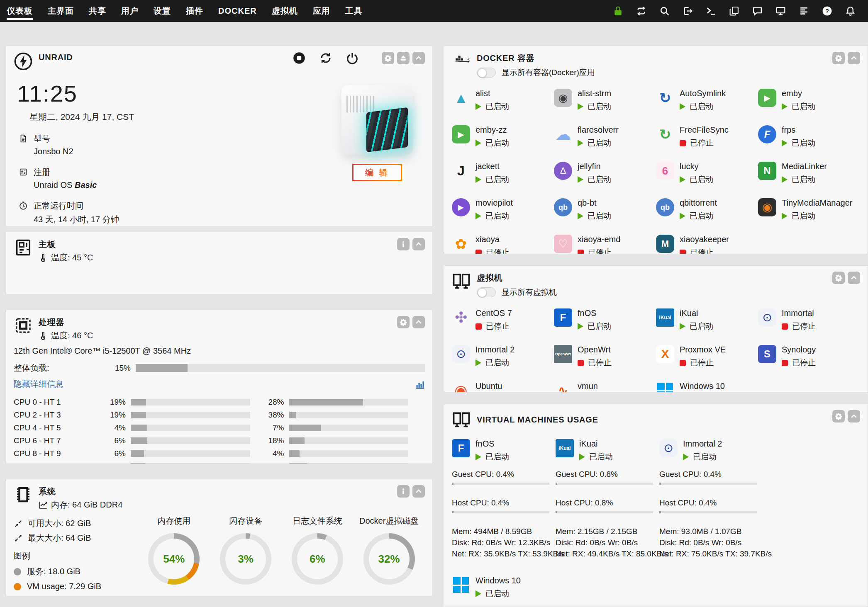  I want to click on vm-item: ⊙ Immortal 2 已启动, so click(711, 451).